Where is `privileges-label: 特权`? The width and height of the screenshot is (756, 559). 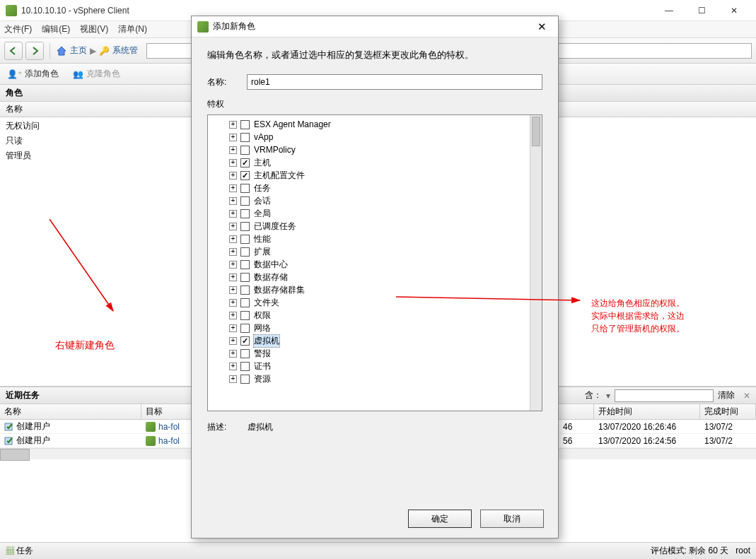 privileges-label: 特权 is located at coordinates (375, 105).